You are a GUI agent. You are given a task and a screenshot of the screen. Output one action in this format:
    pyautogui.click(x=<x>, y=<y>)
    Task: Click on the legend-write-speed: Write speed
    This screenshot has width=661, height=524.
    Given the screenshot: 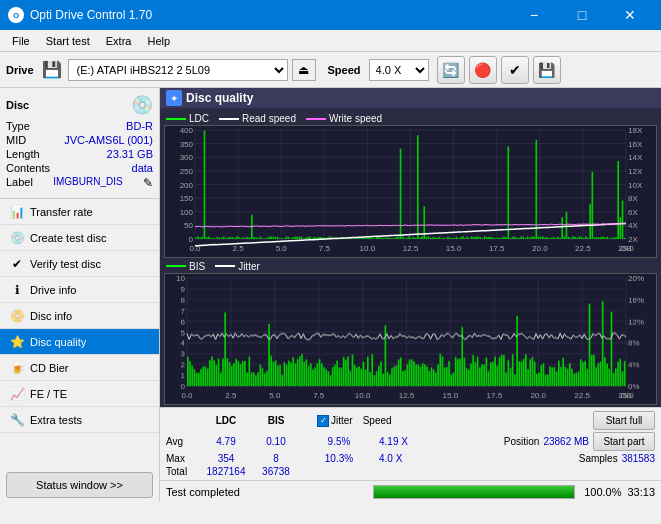 What is the action you would take?
    pyautogui.click(x=344, y=118)
    